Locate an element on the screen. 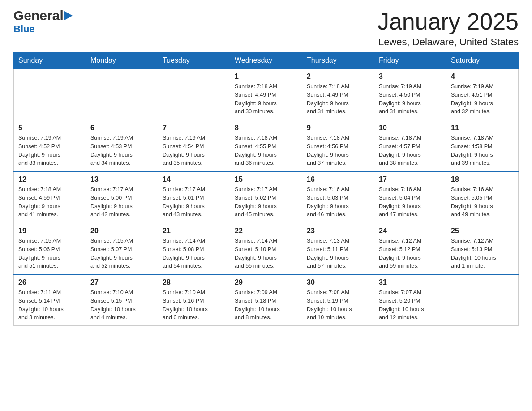 This screenshot has width=532, height=411. day-of-week-header: Wednesday is located at coordinates (266, 61).